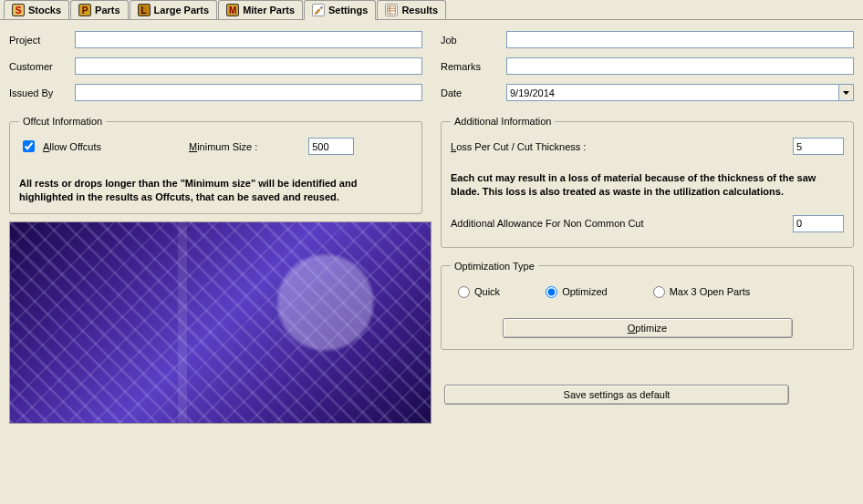 The image size is (863, 504). What do you see at coordinates (331, 146) in the screenshot?
I see `minimum-size-input` at bounding box center [331, 146].